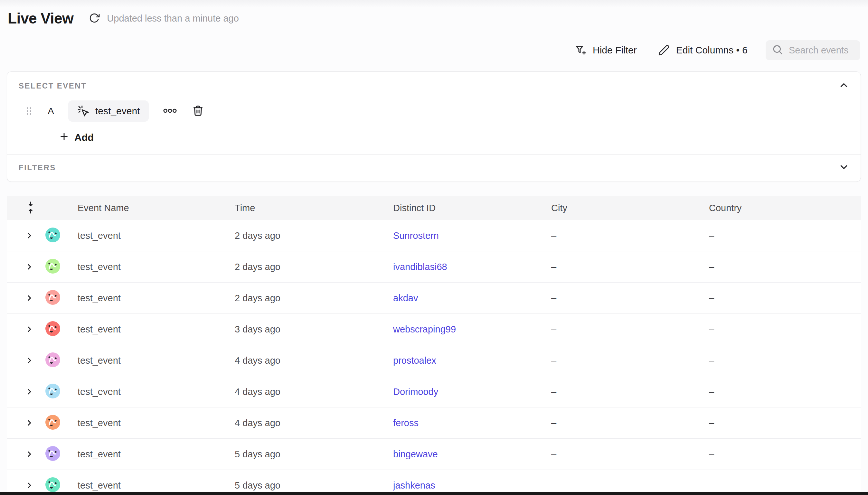  Describe the element at coordinates (29, 111) in the screenshot. I see `drag-handle-icon` at that location.